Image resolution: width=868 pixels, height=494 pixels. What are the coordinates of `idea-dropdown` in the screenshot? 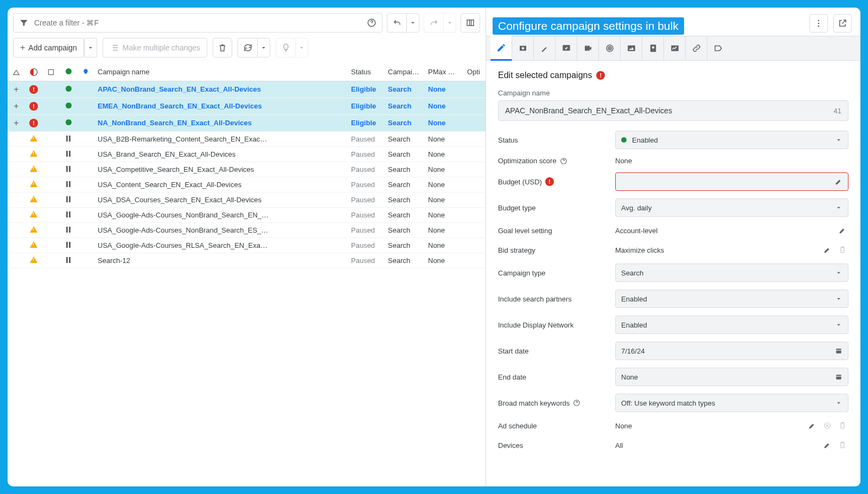 It's located at (302, 48).